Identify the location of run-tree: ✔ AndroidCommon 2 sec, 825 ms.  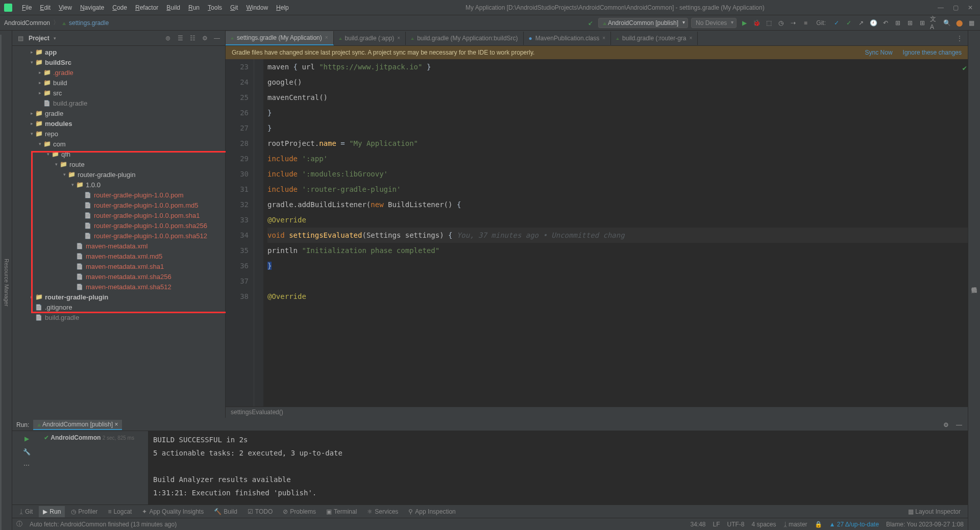
(94, 468).